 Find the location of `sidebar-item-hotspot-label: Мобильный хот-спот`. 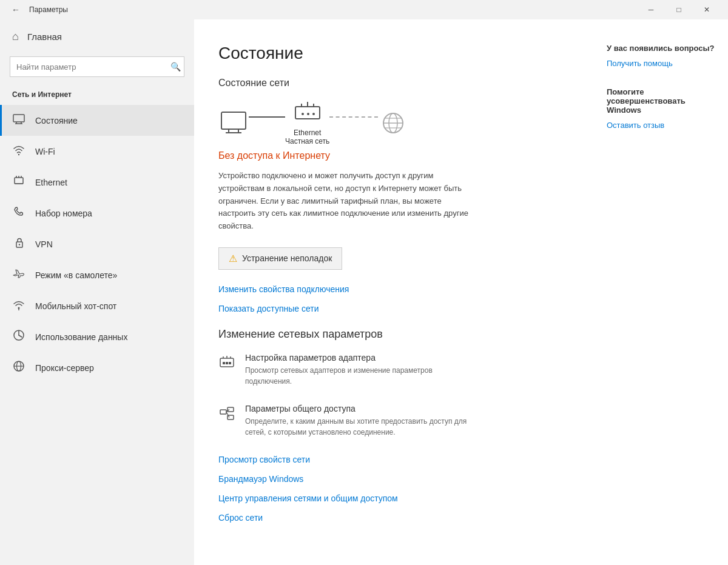

sidebar-item-hotspot-label: Мобильный хот-спот is located at coordinates (76, 306).